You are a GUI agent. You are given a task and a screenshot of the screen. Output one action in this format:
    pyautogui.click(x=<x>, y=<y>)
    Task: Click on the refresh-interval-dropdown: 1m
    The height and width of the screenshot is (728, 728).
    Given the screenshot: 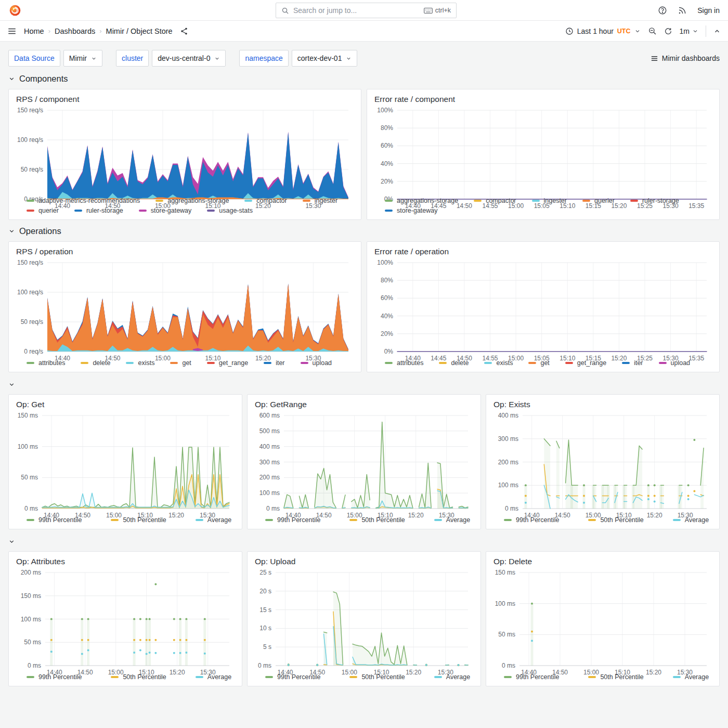 What is the action you would take?
    pyautogui.click(x=689, y=31)
    